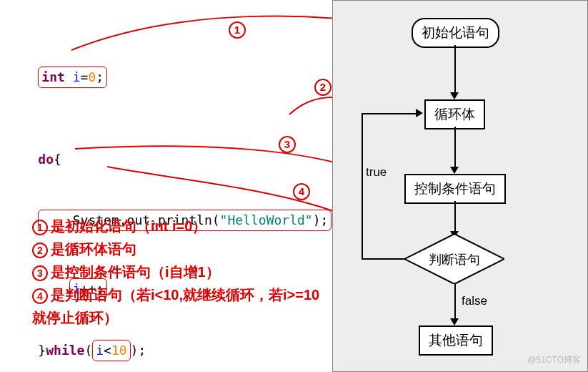 This screenshot has width=588, height=372. Describe the element at coordinates (129, 226) in the screenshot. I see `note-1: 是初始化语句（int i=0）` at that location.